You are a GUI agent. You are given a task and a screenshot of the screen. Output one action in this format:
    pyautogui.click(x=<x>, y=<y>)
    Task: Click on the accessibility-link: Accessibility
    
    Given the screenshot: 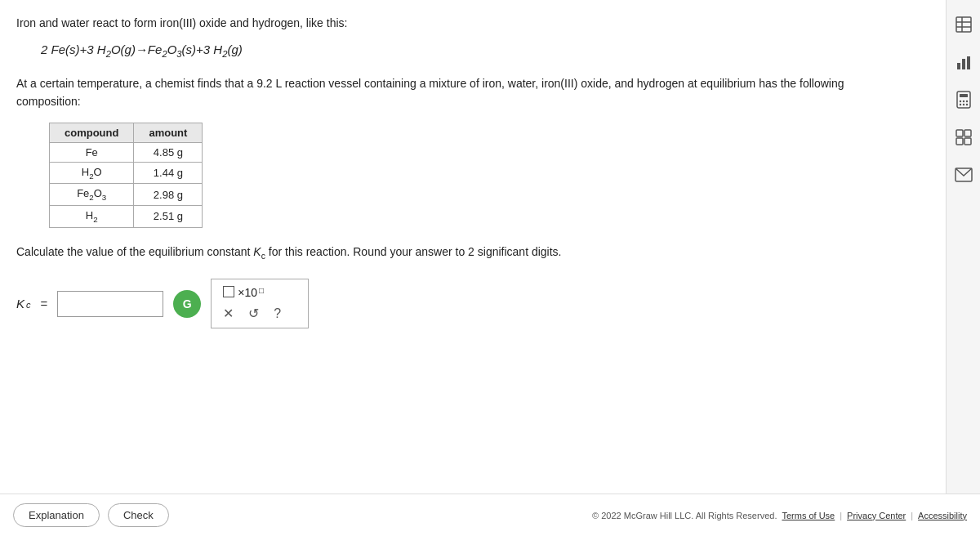 What is the action you would take?
    pyautogui.click(x=942, y=516)
    